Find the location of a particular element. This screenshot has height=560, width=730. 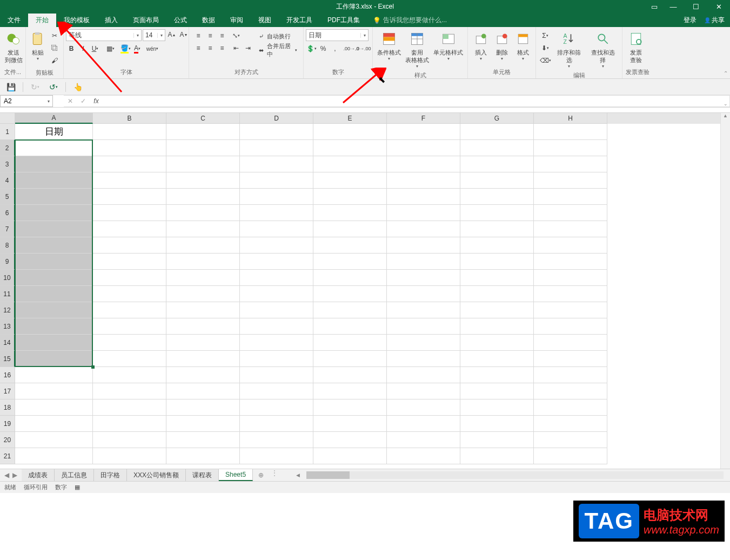

save-button: 💾 is located at coordinates (11, 87).